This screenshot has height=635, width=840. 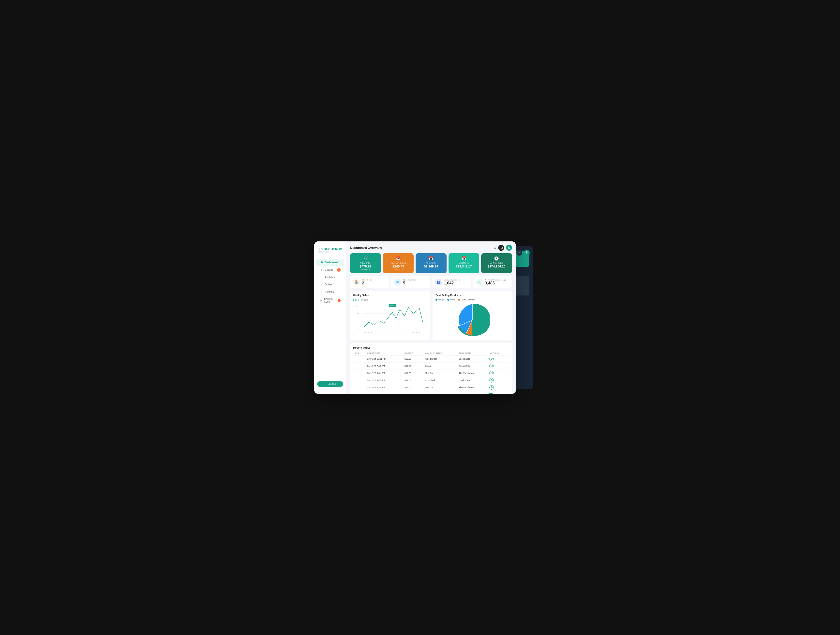 I want to click on svg-text: 0, so click(x=358, y=328).